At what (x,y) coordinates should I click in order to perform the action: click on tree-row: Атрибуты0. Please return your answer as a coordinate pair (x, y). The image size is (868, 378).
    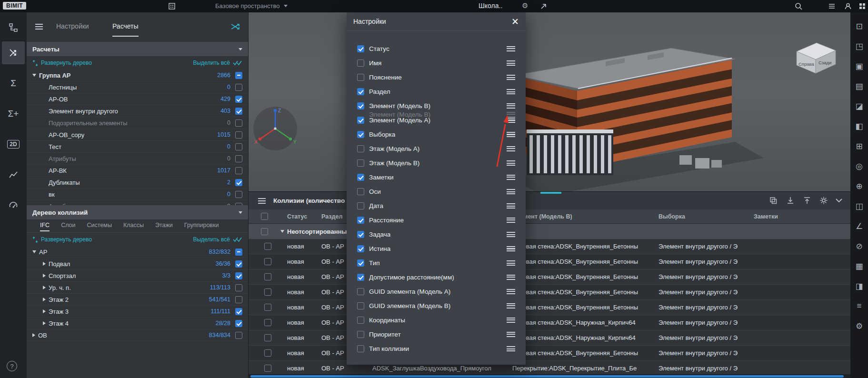
    Looking at the image, I should click on (137, 159).